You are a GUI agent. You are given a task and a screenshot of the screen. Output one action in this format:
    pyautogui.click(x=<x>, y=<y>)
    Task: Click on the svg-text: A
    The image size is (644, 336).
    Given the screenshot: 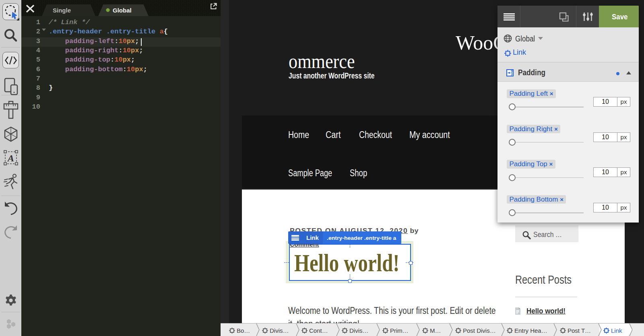 What is the action you would take?
    pyautogui.click(x=10, y=158)
    